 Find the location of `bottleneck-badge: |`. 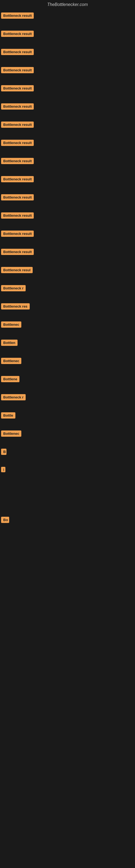

bottleneck-badge: | is located at coordinates (3, 470).